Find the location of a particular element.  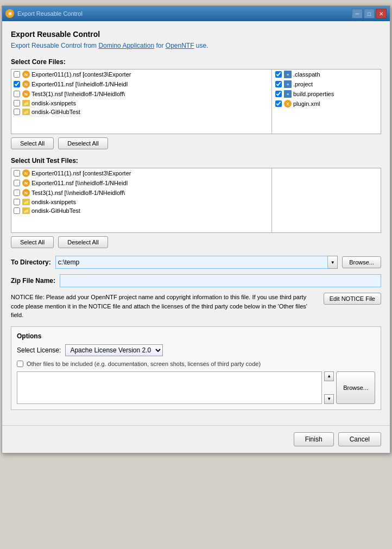

core-files-btn-row: Select All Deselect All is located at coordinates (196, 143).